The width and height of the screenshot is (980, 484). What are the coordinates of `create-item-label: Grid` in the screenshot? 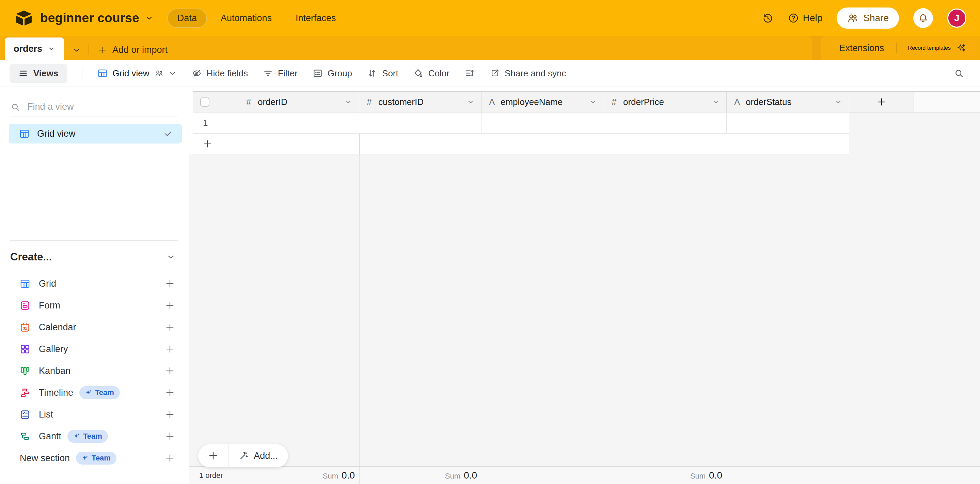 It's located at (48, 284).